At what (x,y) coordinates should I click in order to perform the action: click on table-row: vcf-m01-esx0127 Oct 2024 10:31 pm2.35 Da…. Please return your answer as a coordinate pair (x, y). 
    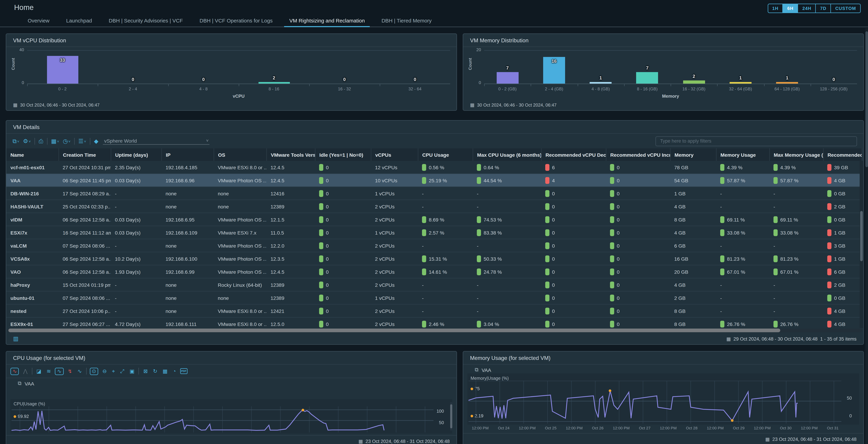
    Looking at the image, I should click on (434, 167).